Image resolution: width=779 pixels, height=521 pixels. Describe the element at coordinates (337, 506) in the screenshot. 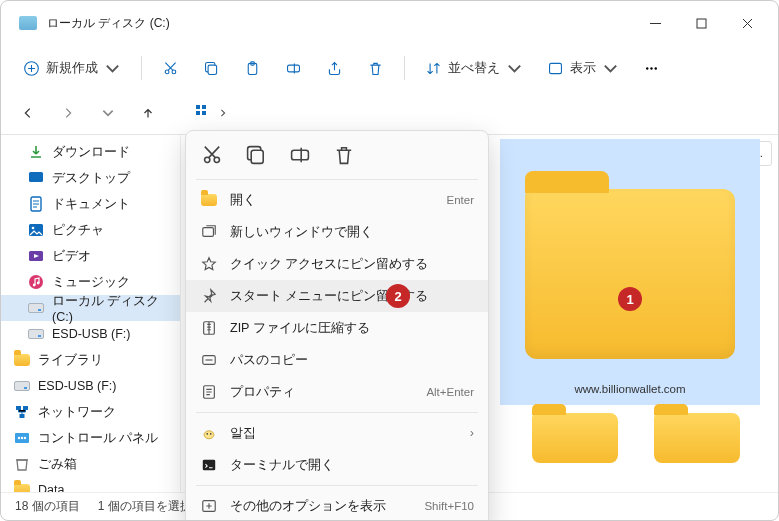

I see `context-menu-item: その他のオプションを表示Shift+F10` at that location.